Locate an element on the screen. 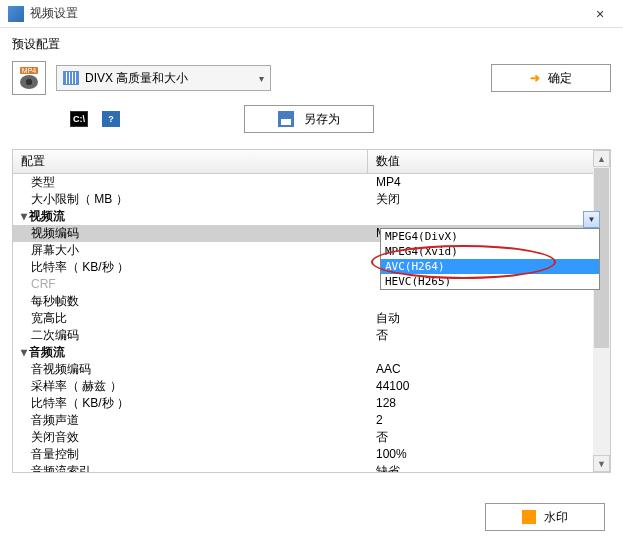 The height and width of the screenshot is (539, 623). category-label: 视频流 is located at coordinates (47, 216).